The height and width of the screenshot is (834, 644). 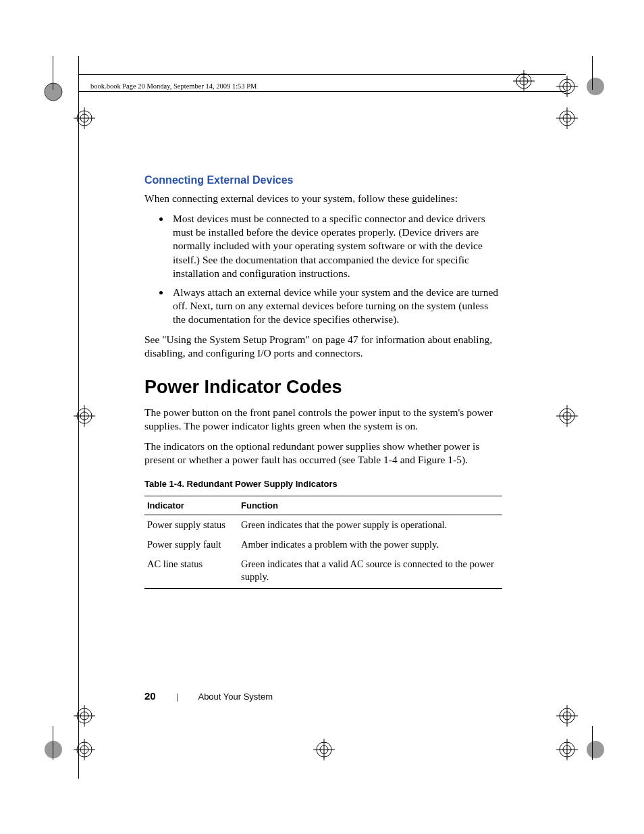 What do you see at coordinates (192, 525) in the screenshot?
I see `table-cell-indicator: Power supply status` at bounding box center [192, 525].